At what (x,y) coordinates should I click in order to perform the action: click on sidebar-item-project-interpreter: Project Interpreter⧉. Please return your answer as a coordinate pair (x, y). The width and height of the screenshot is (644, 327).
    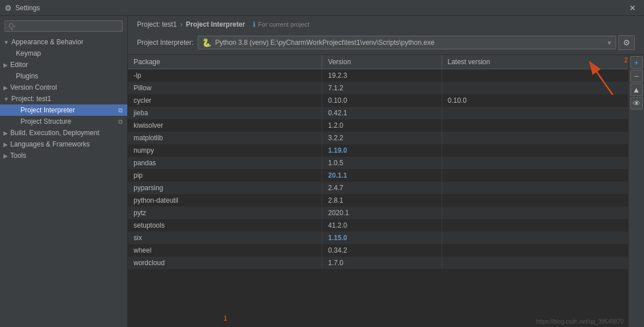
    Looking at the image, I should click on (64, 110).